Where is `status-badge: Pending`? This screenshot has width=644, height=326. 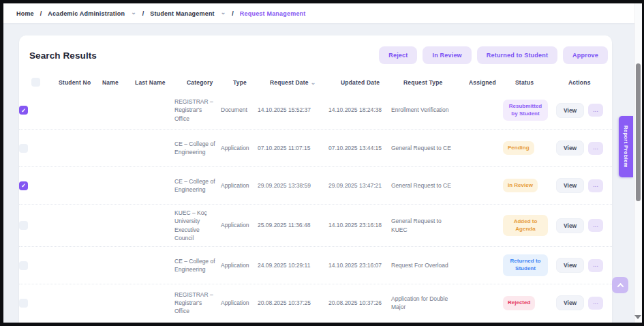
status-badge: Pending is located at coordinates (519, 149).